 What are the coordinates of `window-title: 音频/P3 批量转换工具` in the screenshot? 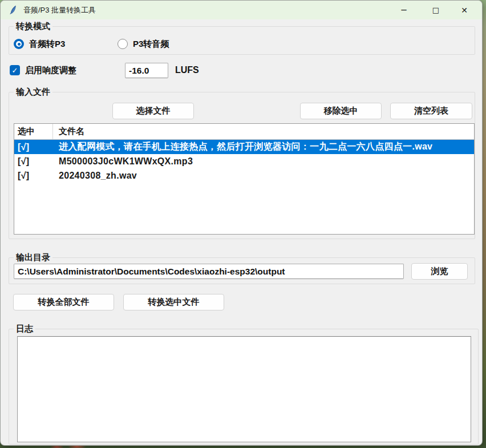 It's located at (59, 10).